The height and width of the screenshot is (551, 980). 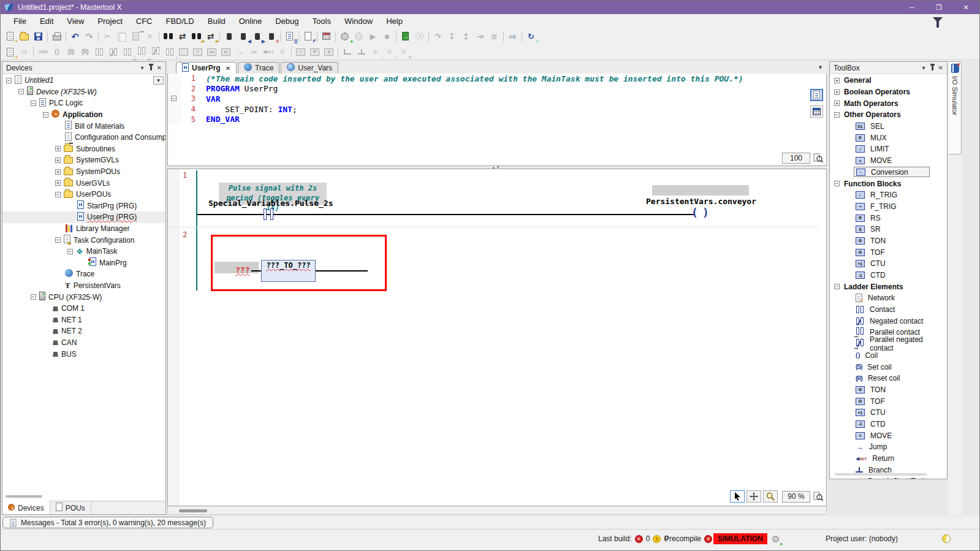 What do you see at coordinates (113, 52) in the screenshot?
I see `insert-negated-contact-icon` at bounding box center [113, 52].